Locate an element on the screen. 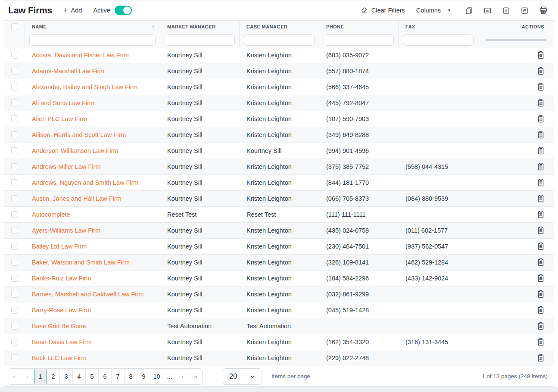 This screenshot has height=392, width=558. page-button-5: 5 is located at coordinates (92, 376).